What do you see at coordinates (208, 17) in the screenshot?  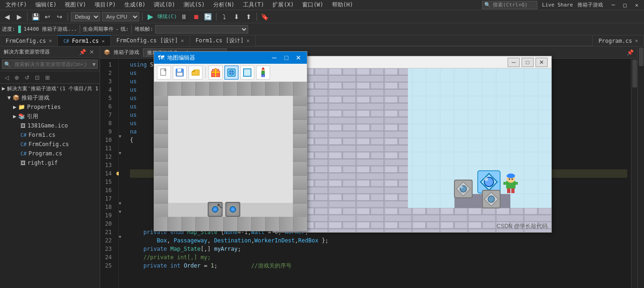 I see `restart-btn: 🔄` at bounding box center [208, 17].